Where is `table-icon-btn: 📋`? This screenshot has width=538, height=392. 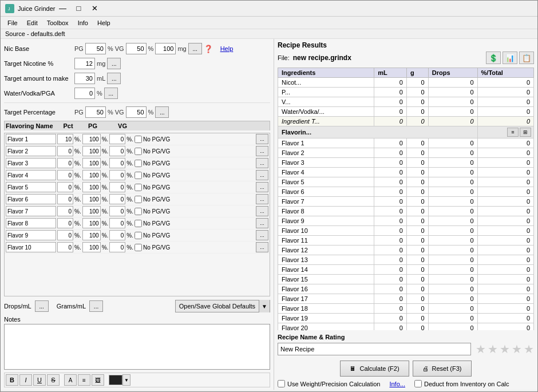 table-icon-btn: 📋 is located at coordinates (527, 58).